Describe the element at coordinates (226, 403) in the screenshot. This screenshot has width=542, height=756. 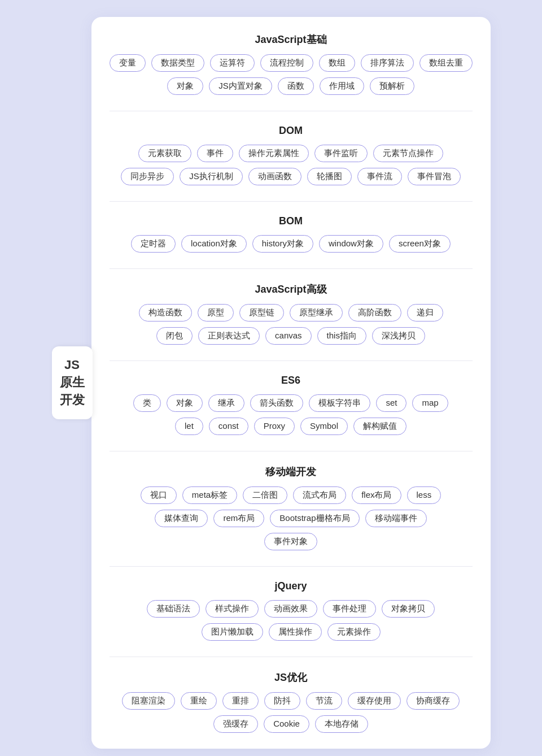
I see `tag-item: 继承` at that location.